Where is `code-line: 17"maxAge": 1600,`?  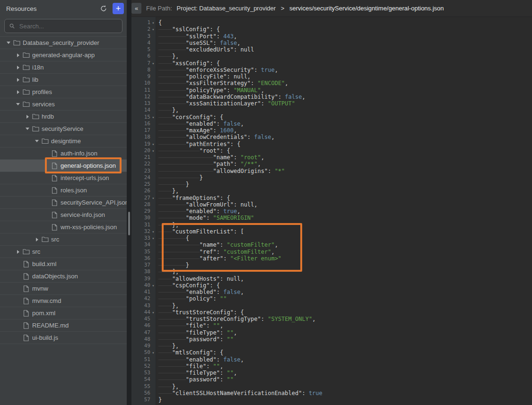 code-line: 17"maxAge": 1600, is located at coordinates (332, 130).